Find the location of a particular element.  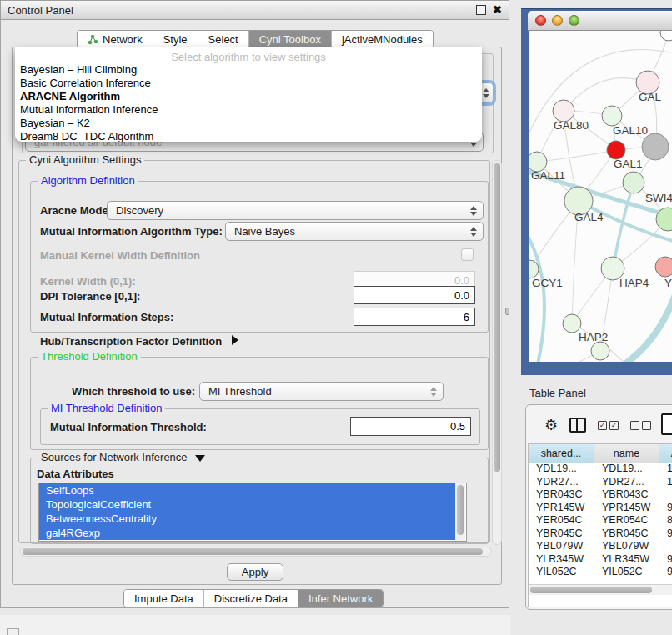

table-row: YBR043CYBR043C is located at coordinates (600, 495).